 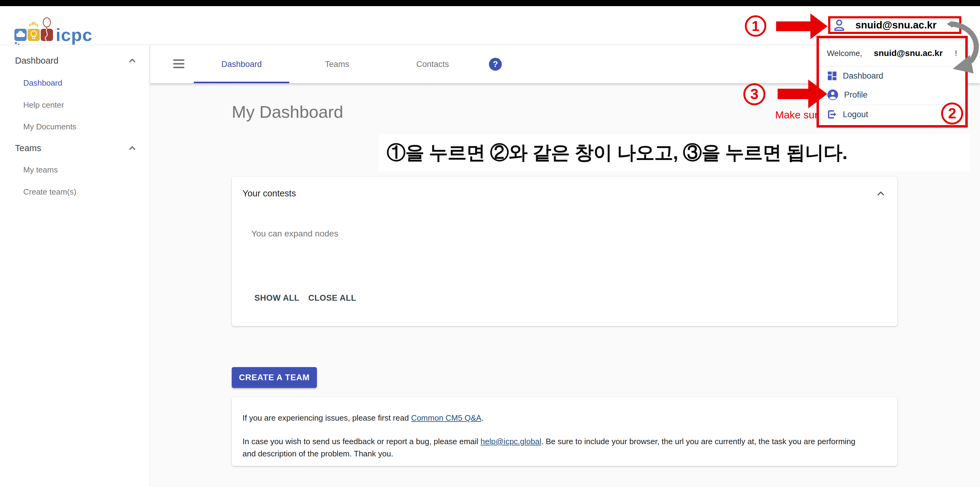 What do you see at coordinates (38, 192) in the screenshot?
I see `sidebar-item-label: Create team(s)` at bounding box center [38, 192].